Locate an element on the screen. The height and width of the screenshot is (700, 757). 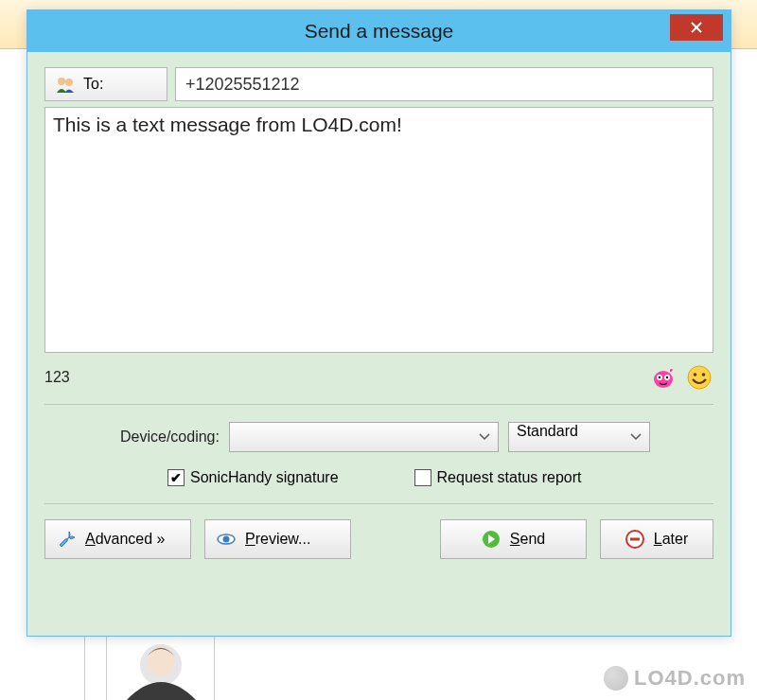
signature-label: SonicHandy signature is located at coordinates (265, 478).